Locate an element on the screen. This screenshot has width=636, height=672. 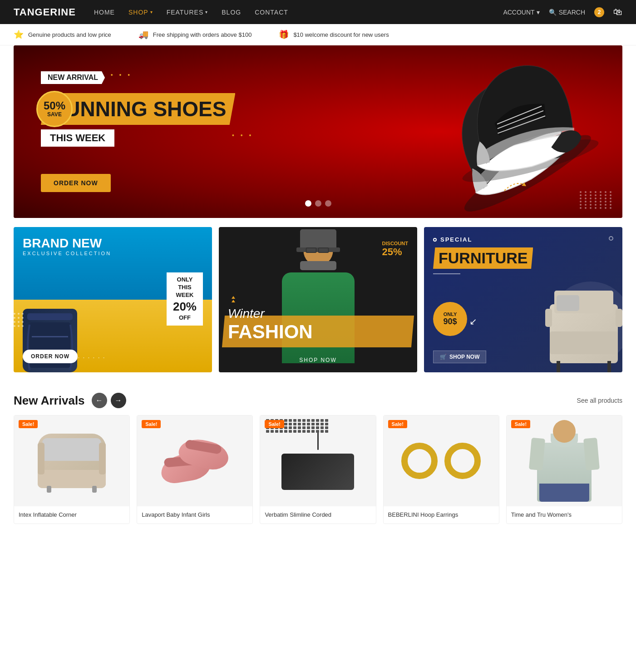
products-next-button: → is located at coordinates (118, 400).